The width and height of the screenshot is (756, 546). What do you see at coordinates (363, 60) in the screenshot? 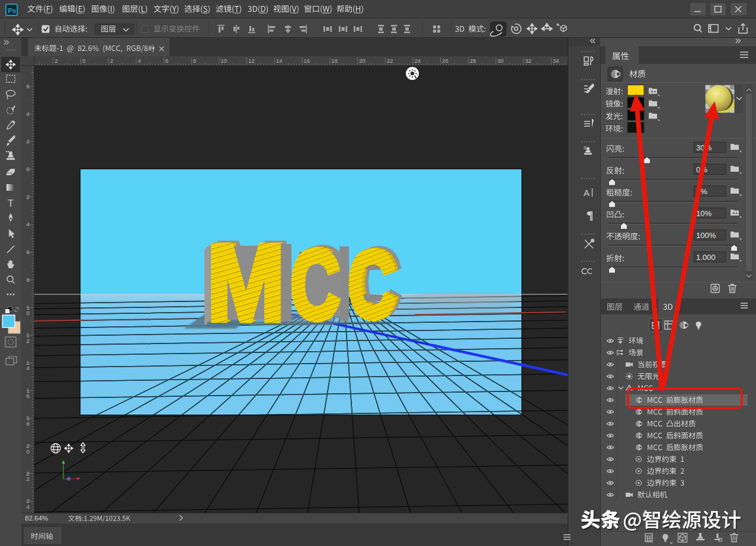
I see `svg-text: 20` at bounding box center [363, 60].